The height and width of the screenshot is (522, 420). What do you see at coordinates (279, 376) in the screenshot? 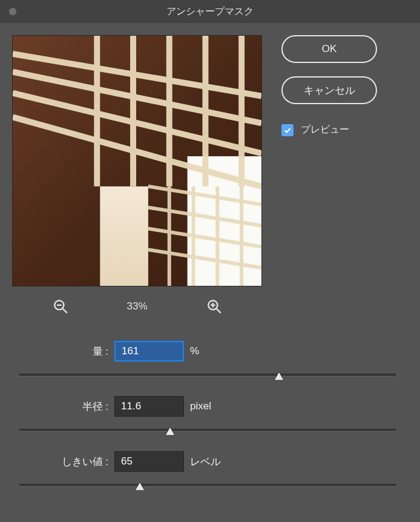
I see `amount-slider-handle` at bounding box center [279, 376].